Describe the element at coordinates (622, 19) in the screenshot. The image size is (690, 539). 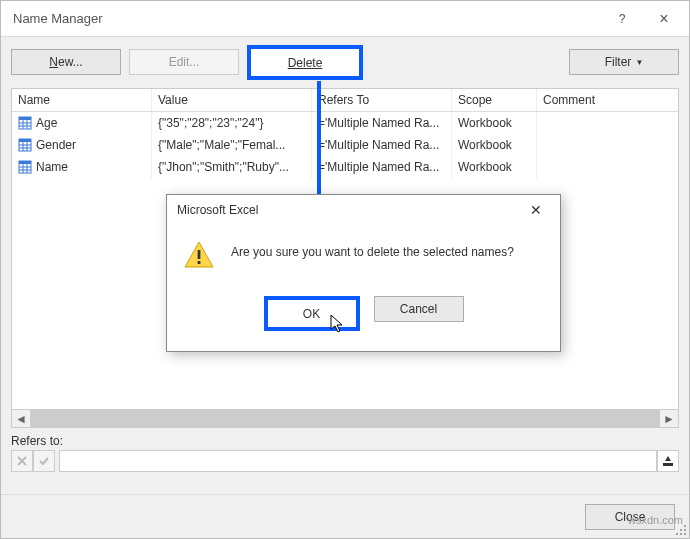
I see `help-button: ?` at that location.